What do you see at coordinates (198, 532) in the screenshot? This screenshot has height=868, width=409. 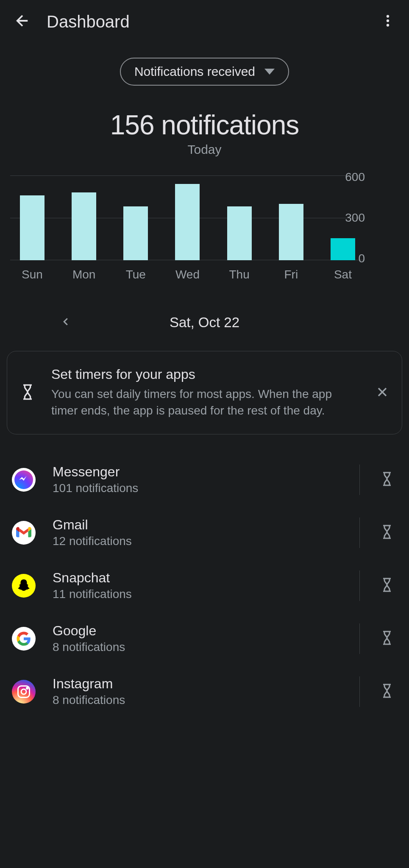 I see `app-info: Gmail 12 notifications` at bounding box center [198, 532].